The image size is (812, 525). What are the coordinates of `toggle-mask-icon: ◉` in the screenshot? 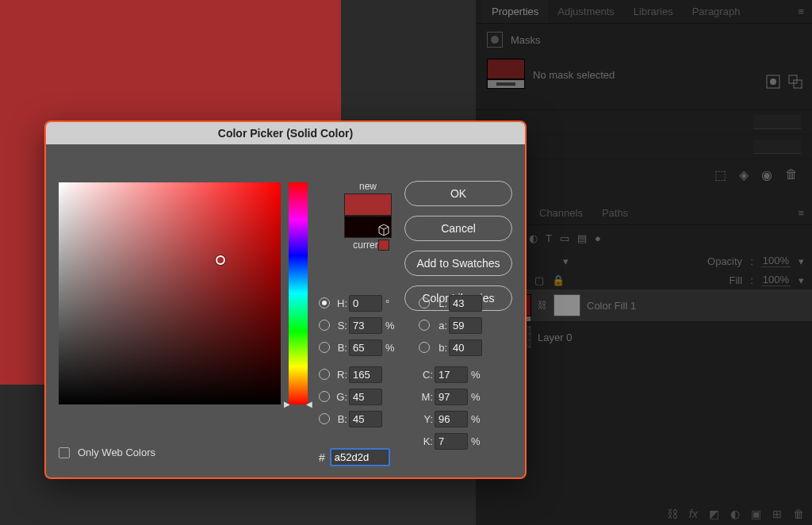 It's located at (767, 174).